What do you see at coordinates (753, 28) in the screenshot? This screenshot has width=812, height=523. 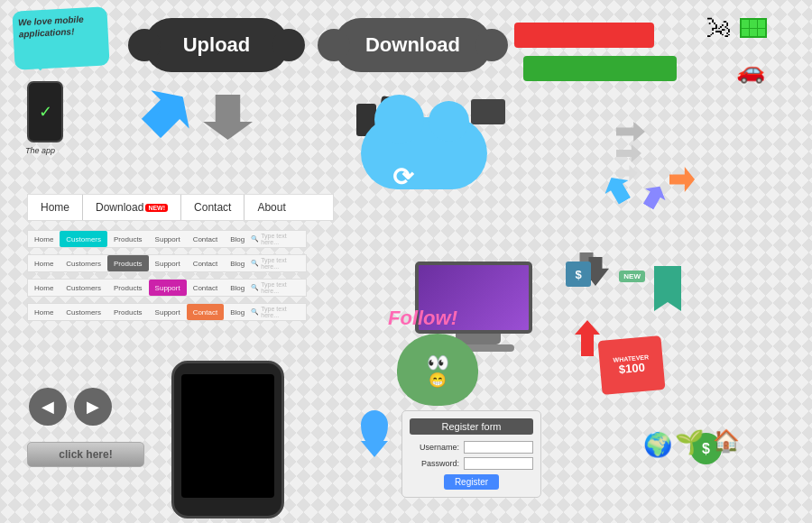 I see `solar-panel-icon` at bounding box center [753, 28].